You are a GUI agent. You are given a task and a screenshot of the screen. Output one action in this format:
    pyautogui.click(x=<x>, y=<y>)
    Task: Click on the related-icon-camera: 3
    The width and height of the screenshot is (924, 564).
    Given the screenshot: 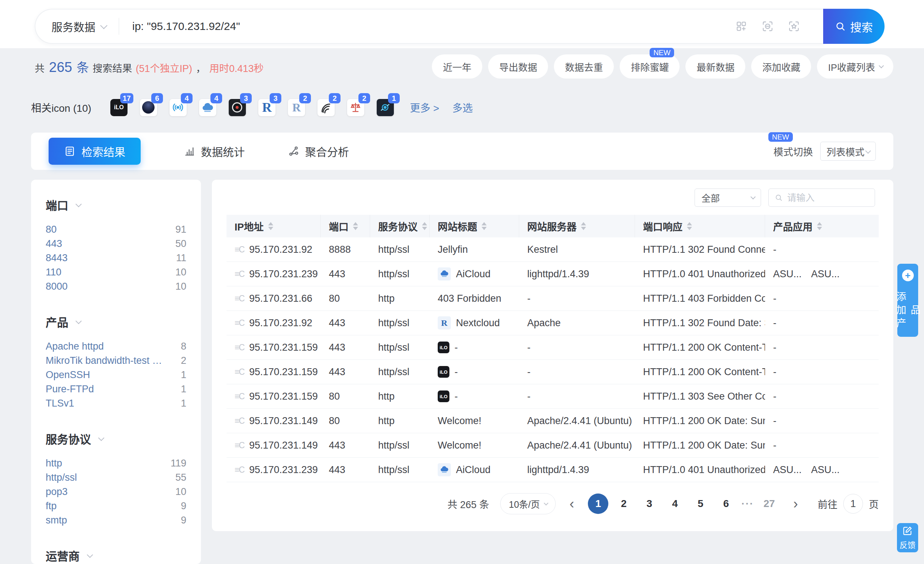 What is the action you would take?
    pyautogui.click(x=237, y=108)
    